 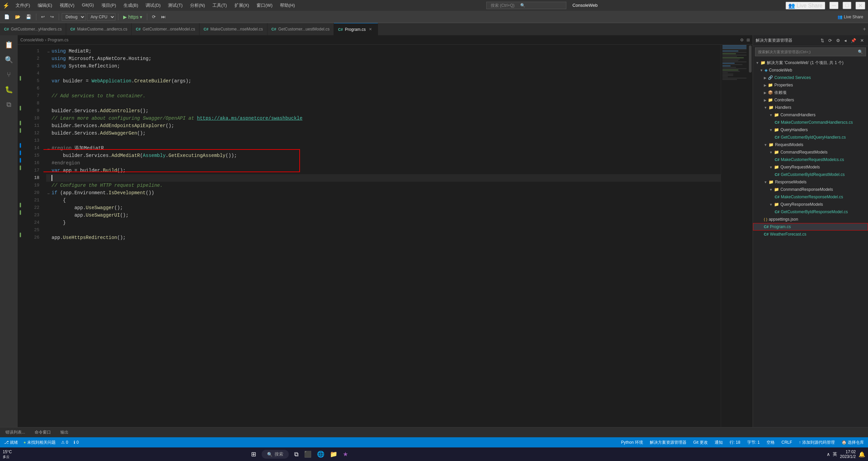 I want to click on menu-window: 窗口(W), so click(x=265, y=5).